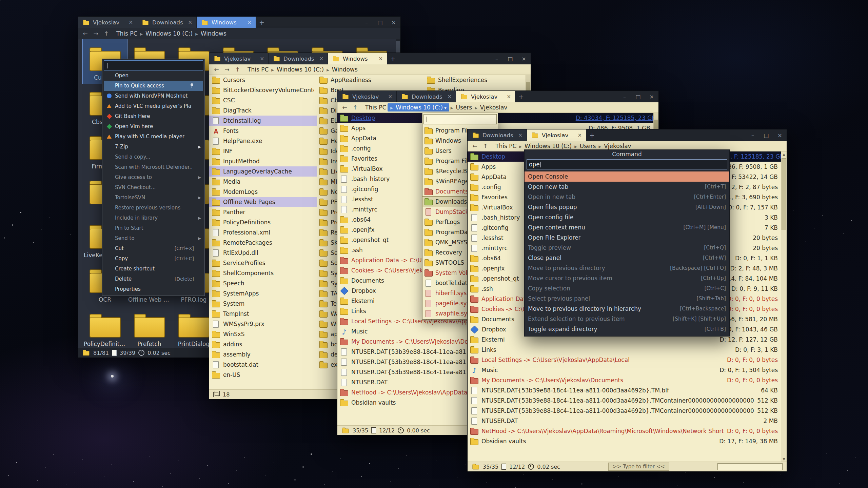  I want to click on file-row: Links D: 0, F: 3, 1 KB, so click(624, 350).